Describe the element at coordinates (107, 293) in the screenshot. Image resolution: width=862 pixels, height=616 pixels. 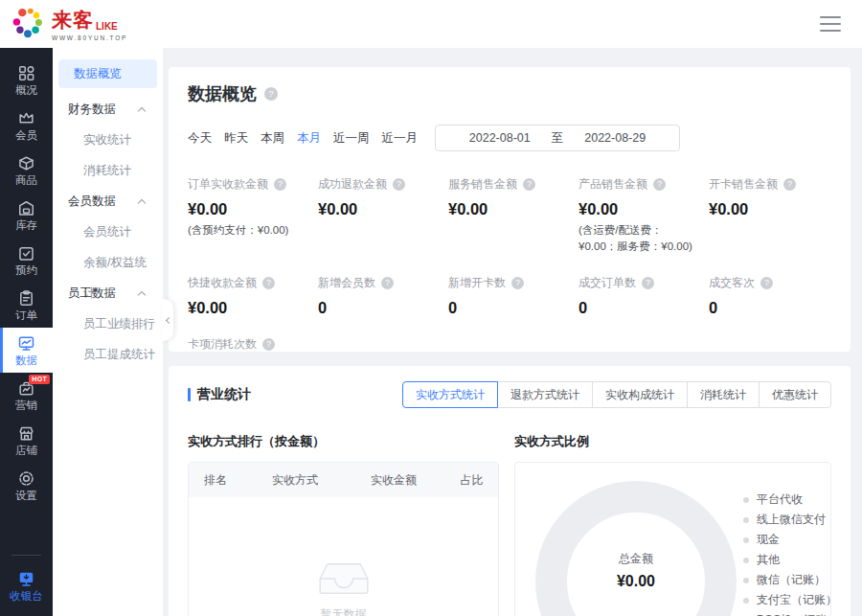
I see `submenu-item-staff-group: 员工数据` at that location.